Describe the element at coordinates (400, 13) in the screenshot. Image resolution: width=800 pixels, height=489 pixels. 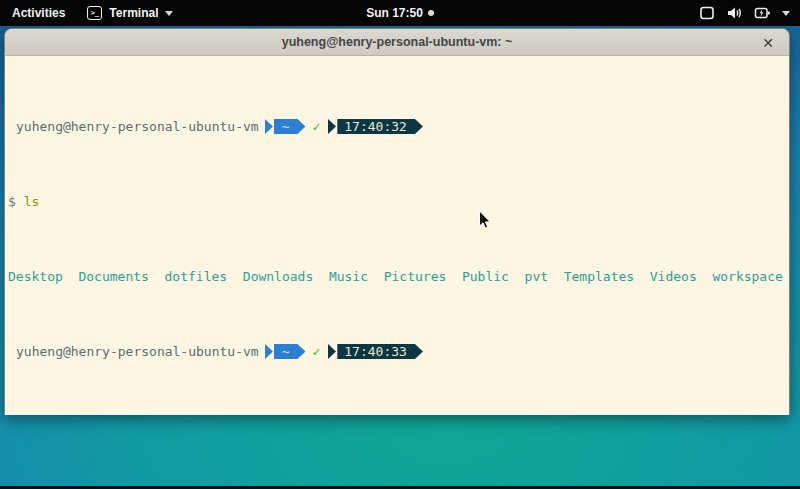
I see `clock-button: Sun 17:50` at that location.